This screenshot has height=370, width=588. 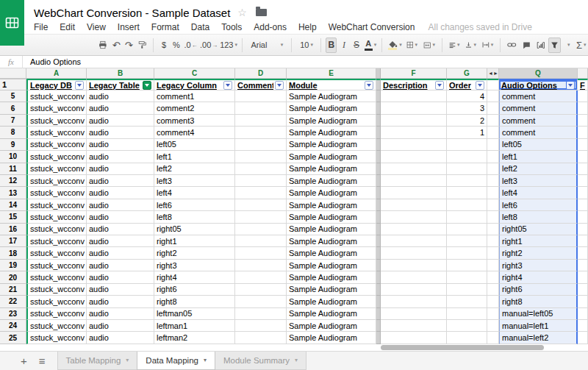 What do you see at coordinates (13, 145) in the screenshot?
I see `row-number: 9` at bounding box center [13, 145].